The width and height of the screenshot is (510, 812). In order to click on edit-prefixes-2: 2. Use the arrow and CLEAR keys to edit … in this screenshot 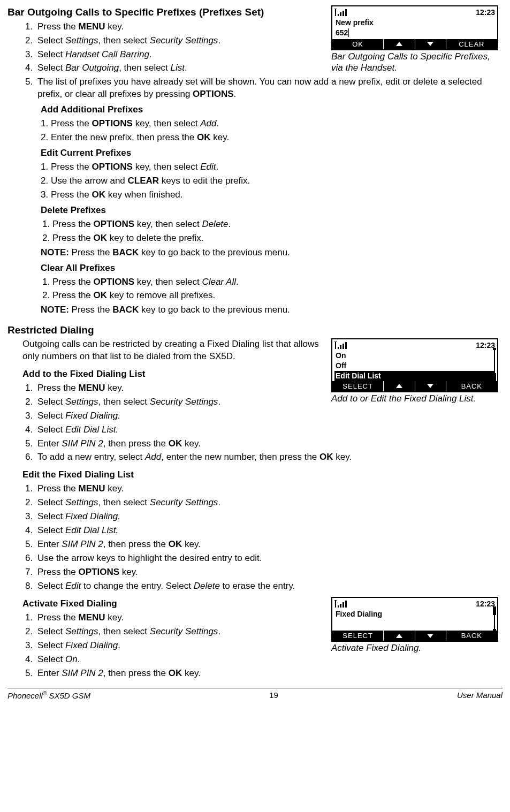, I will do `click(272, 181)`.